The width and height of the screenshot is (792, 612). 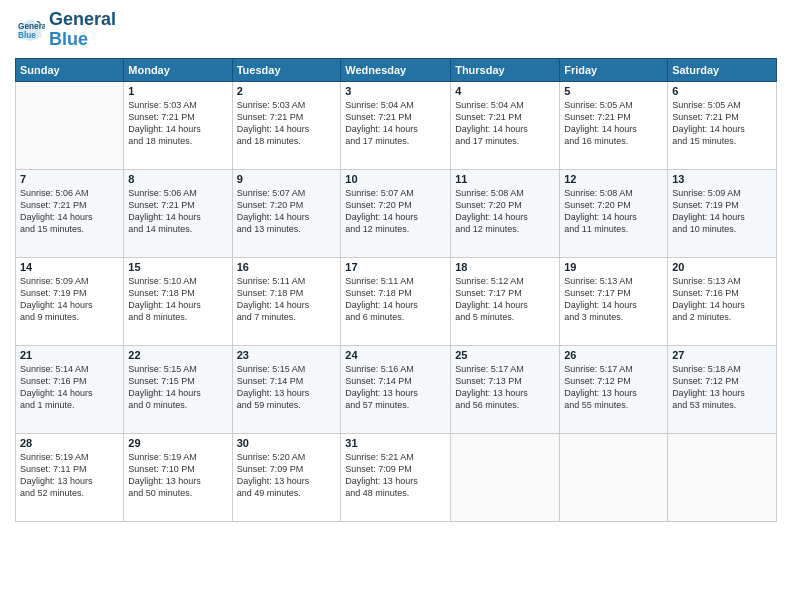 I want to click on day-number: 20, so click(x=722, y=267).